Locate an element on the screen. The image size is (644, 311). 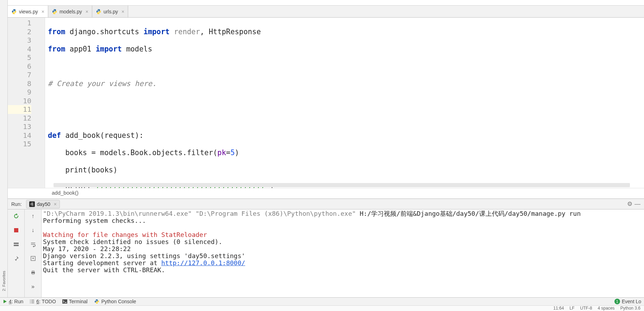
soft-wrap-icon is located at coordinates (33, 244).